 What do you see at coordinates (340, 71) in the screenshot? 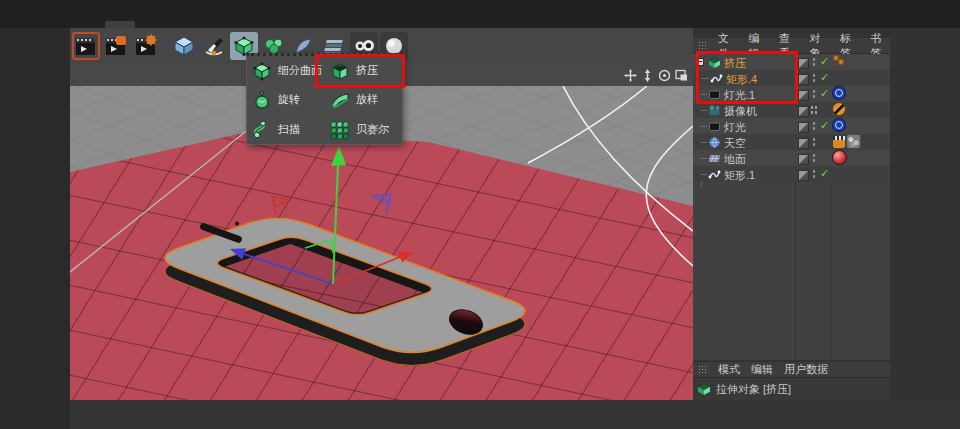
I see `extrude-icon` at bounding box center [340, 71].